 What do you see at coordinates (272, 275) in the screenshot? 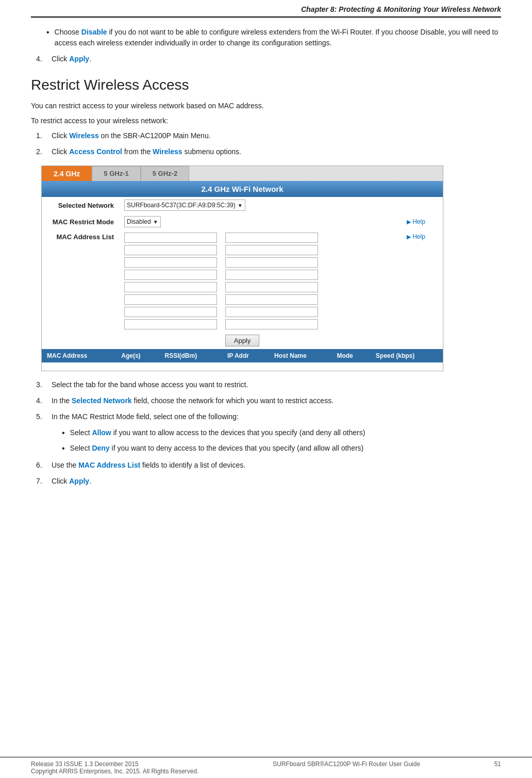
I see `mac-input-4b` at bounding box center [272, 275].